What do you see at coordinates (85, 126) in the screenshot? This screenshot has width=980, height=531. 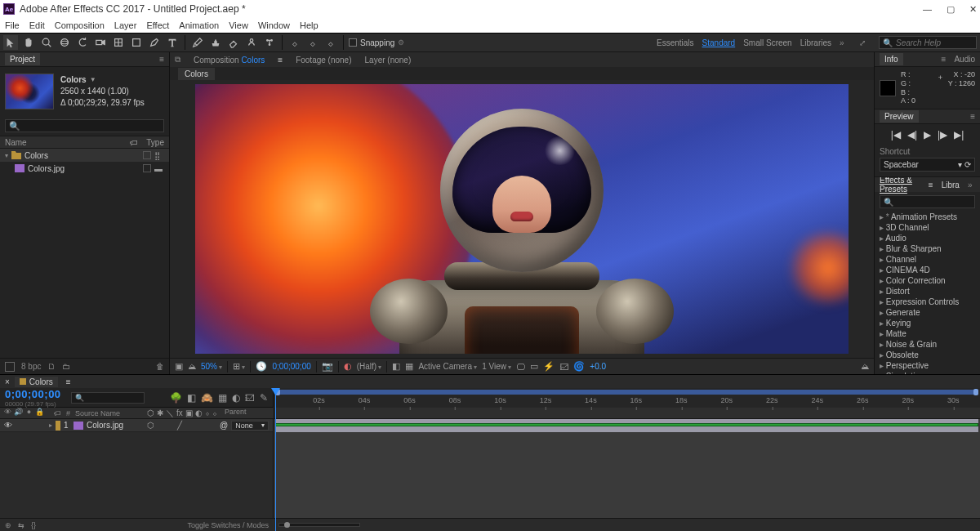 I see `project-search: 🔍` at bounding box center [85, 126].